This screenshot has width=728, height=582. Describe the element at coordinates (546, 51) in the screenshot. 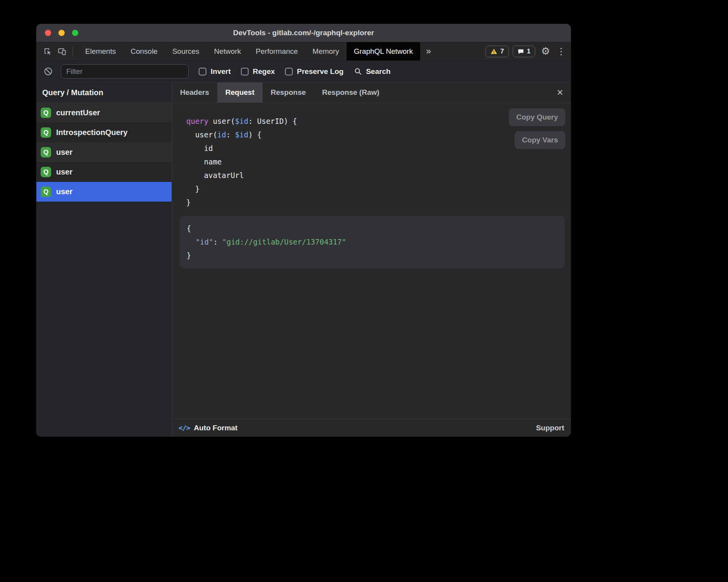

I see `settings-gear-icon: ⚙` at that location.